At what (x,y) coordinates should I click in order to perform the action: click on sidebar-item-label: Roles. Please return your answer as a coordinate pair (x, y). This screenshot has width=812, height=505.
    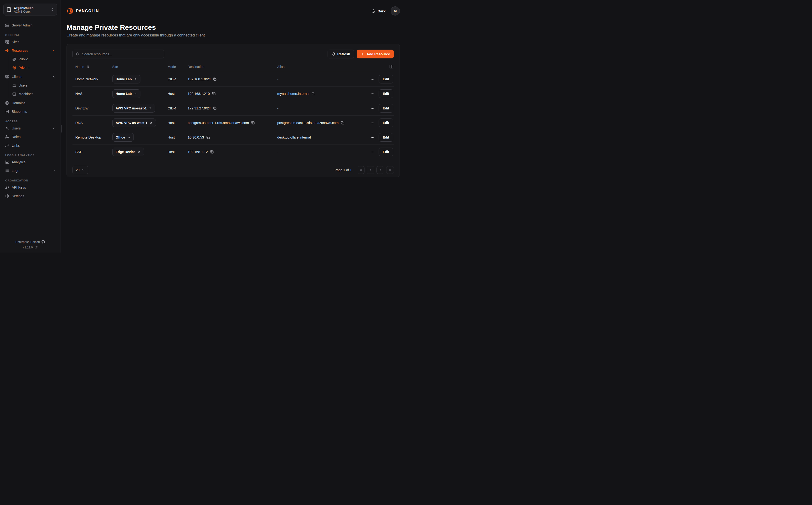
    Looking at the image, I should click on (33, 137).